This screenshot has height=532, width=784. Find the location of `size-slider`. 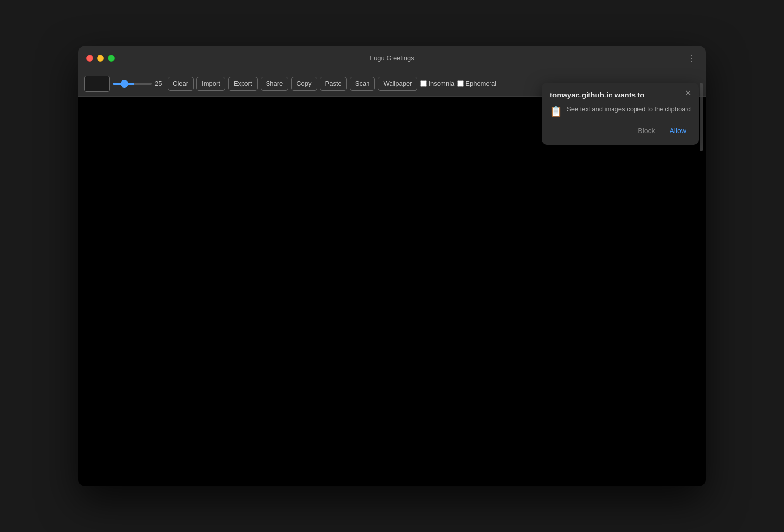

size-slider is located at coordinates (132, 84).